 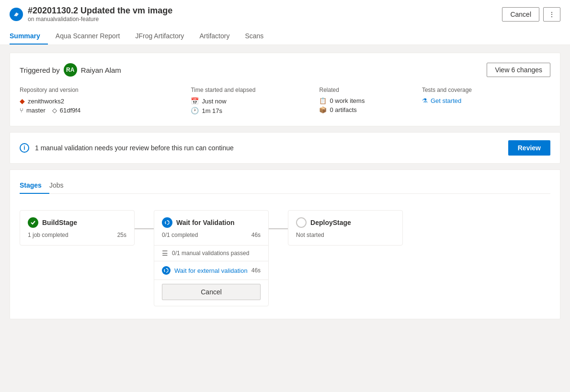 What do you see at coordinates (211, 253) in the screenshot?
I see `validation-row: ☰ 0/1 manual validations passed` at bounding box center [211, 253].